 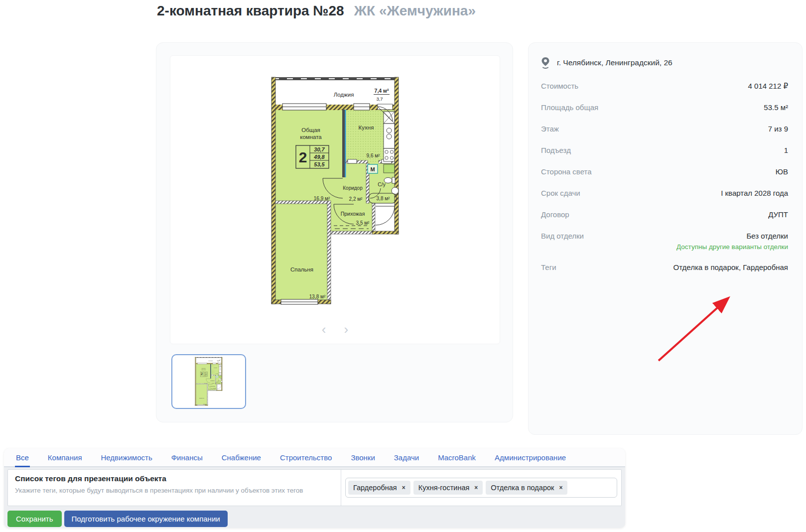 I want to click on thumbnail-selected, so click(x=209, y=382).